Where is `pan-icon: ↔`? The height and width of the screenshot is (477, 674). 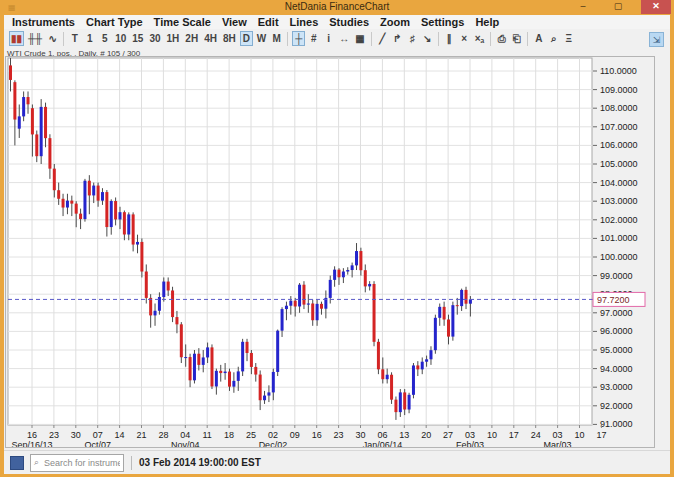
pan-icon: ↔ is located at coordinates (344, 38).